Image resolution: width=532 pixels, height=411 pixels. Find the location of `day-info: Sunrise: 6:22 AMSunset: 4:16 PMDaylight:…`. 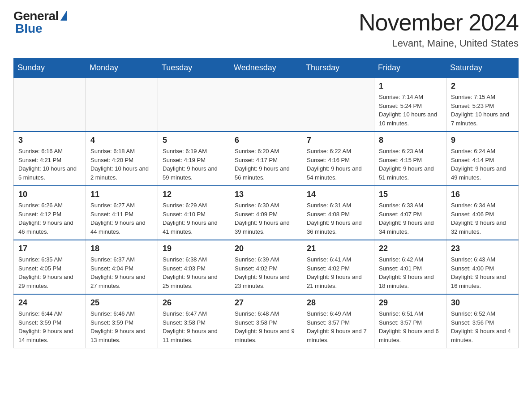

day-info: Sunrise: 6:22 AMSunset: 4:16 PMDaylight:… is located at coordinates (338, 164).